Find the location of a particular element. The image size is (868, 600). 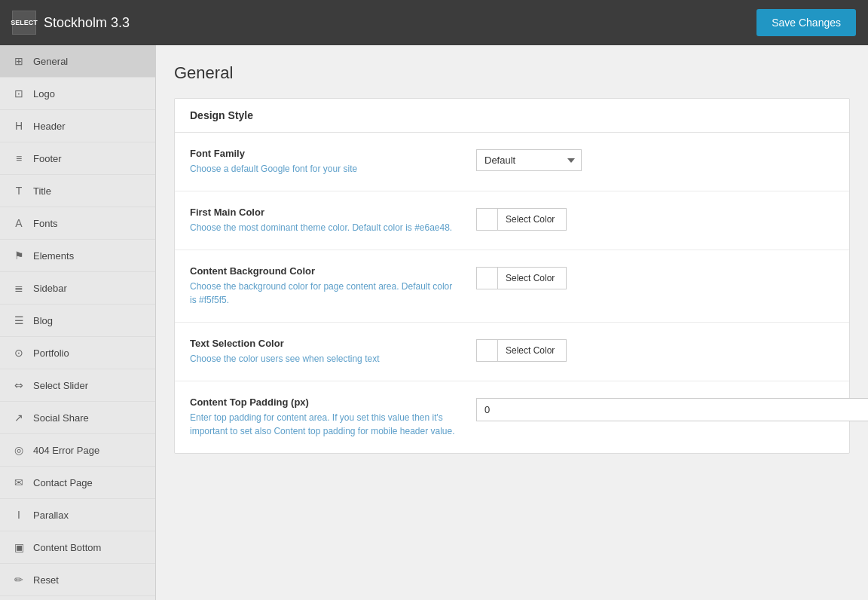

card-header: Design Style is located at coordinates (512, 116).